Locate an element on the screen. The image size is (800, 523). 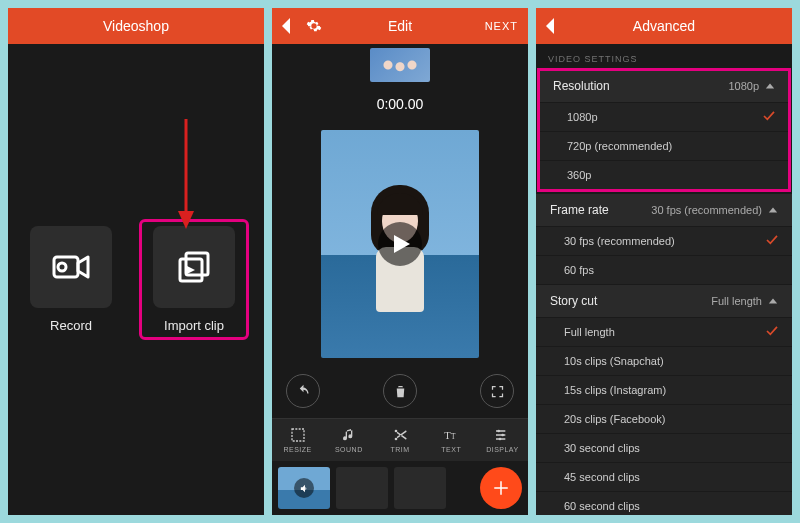
tool-resize: RESIZE is located at coordinates (298, 440).